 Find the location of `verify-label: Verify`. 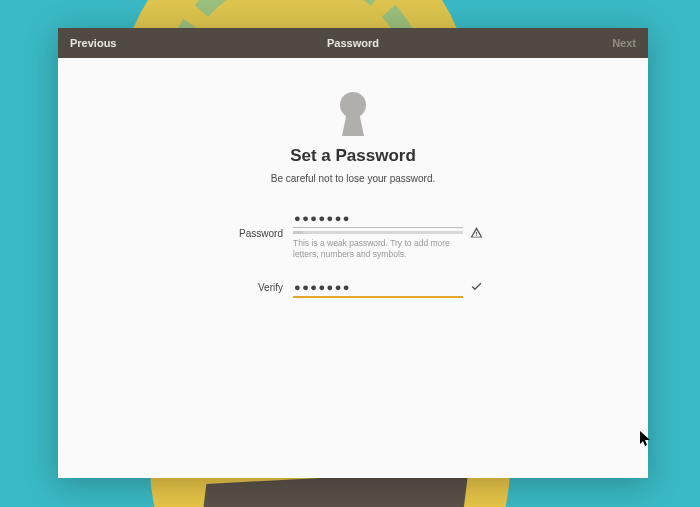

verify-label: Verify is located at coordinates (243, 288).